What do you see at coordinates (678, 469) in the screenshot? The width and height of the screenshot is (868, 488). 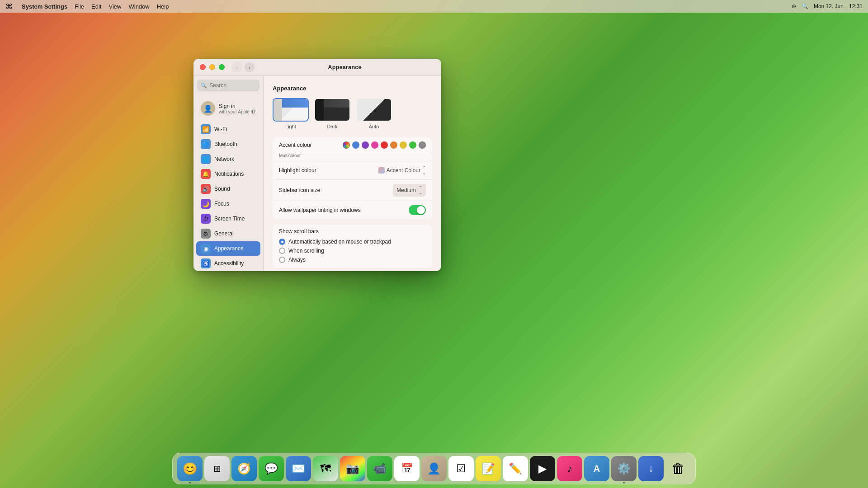 I see `trash-icon: 🗑` at bounding box center [678, 469].